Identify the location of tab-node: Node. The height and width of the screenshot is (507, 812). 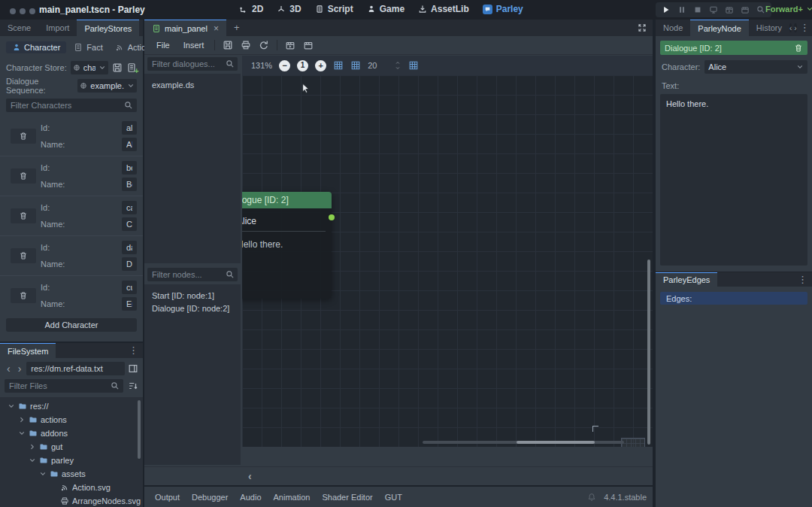
(673, 28).